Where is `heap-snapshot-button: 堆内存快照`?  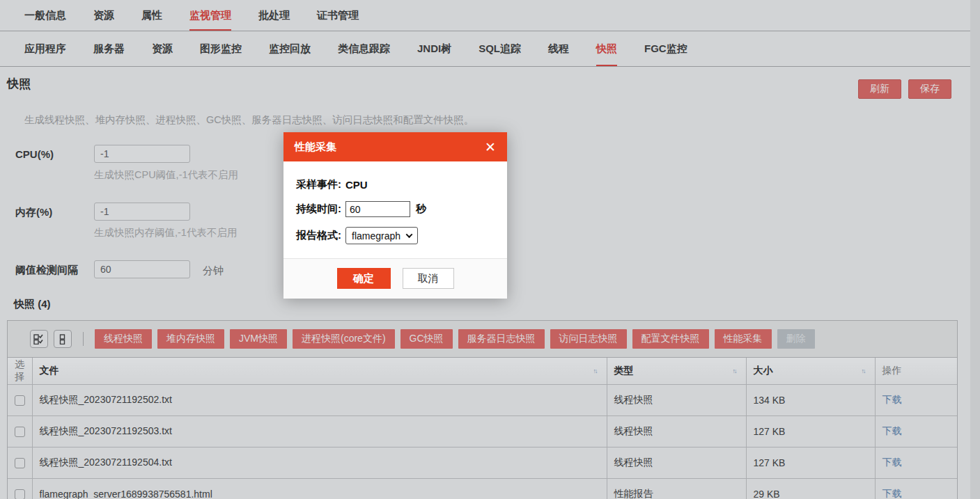 heap-snapshot-button: 堆内存快照 is located at coordinates (191, 339).